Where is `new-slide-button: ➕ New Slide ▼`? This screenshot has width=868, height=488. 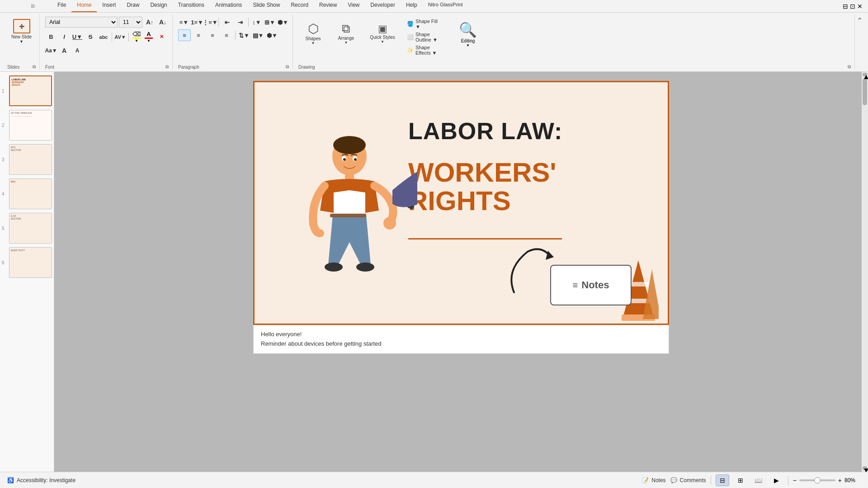
new-slide-button: ➕ New Slide ▼ is located at coordinates (22, 32).